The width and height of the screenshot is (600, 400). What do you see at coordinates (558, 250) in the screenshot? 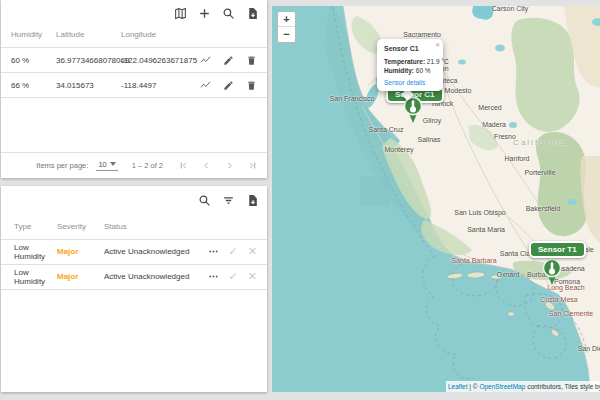
I see `sensor-t1-map-tooltip: Sensor T1` at bounding box center [558, 250].